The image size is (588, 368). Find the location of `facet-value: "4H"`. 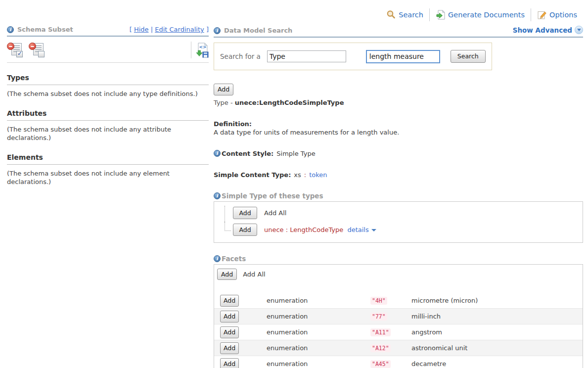

facet-value: "4H" is located at coordinates (379, 301).